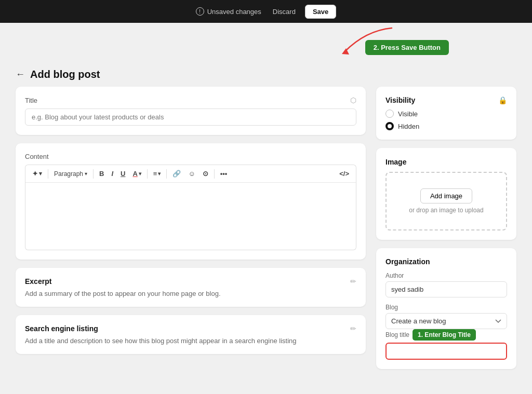  I want to click on blog-title-label: Blog title, so click(397, 335).